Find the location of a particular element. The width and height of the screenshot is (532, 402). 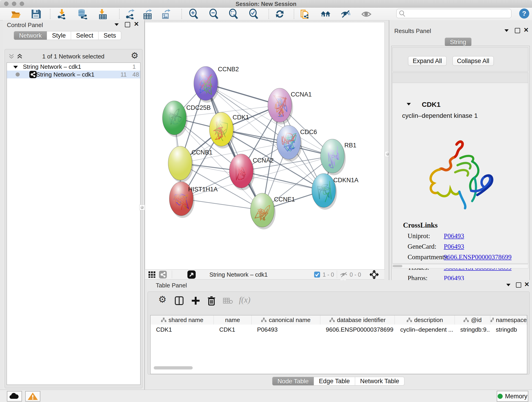

tab-string: String is located at coordinates (458, 42).